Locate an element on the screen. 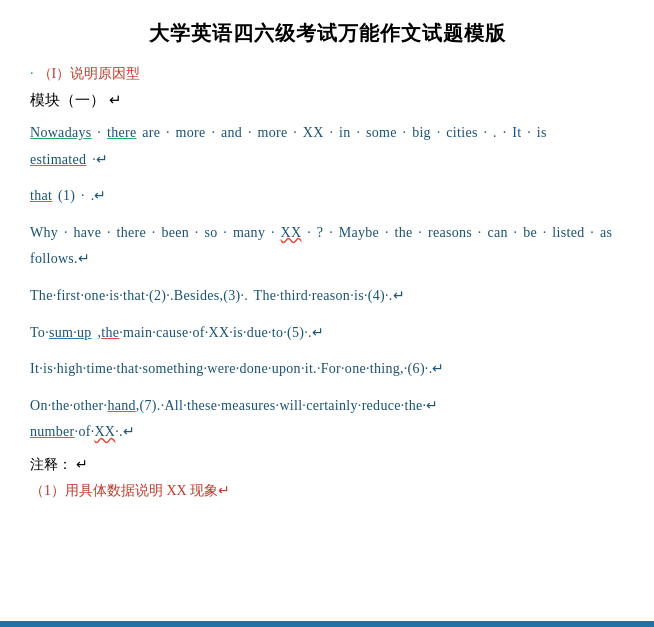 The image size is (654, 627). section-label: （I）说明原因型 is located at coordinates (327, 74).